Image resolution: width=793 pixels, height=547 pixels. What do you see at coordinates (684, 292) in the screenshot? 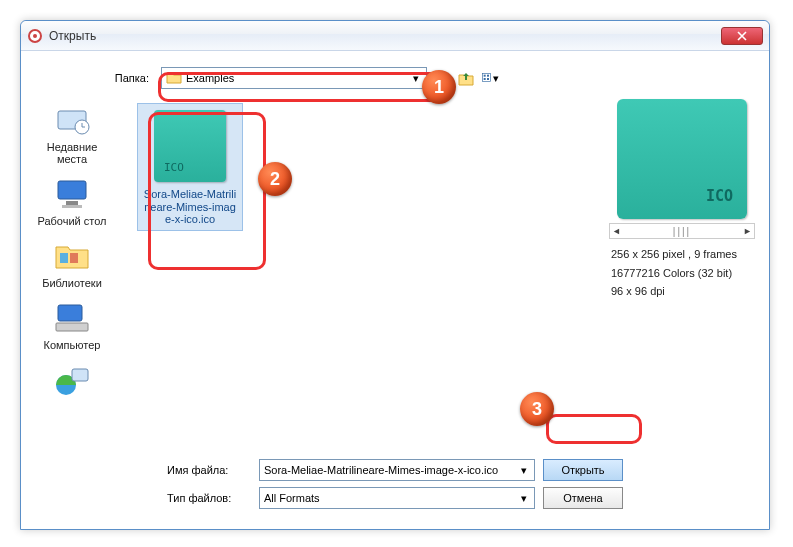
I see `meta-dpi: 96 x 96 dpi` at bounding box center [684, 292].